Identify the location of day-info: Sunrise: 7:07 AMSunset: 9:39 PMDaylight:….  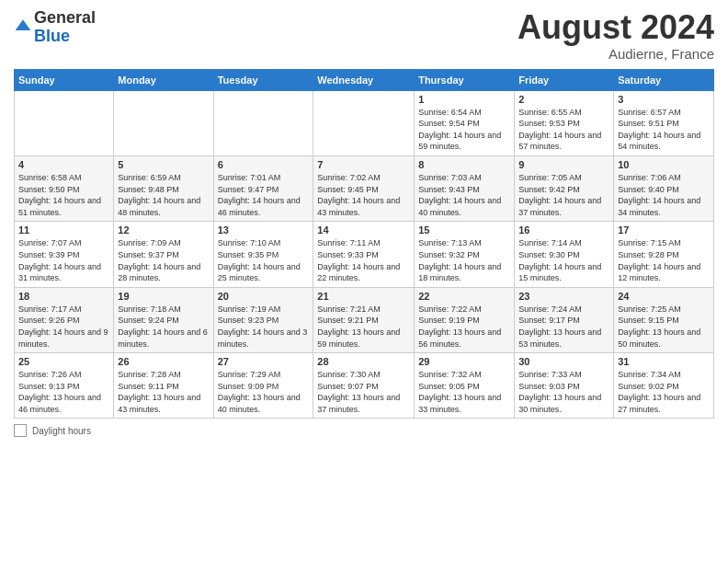
(64, 260).